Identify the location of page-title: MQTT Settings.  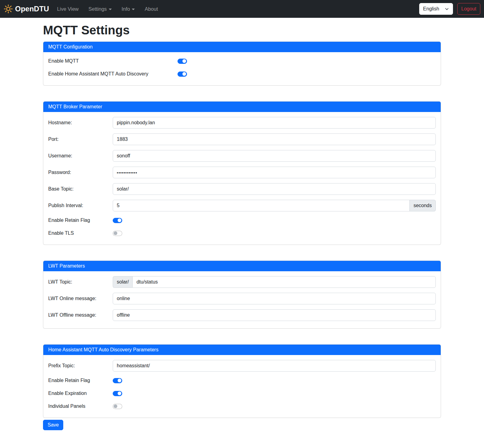
(242, 30).